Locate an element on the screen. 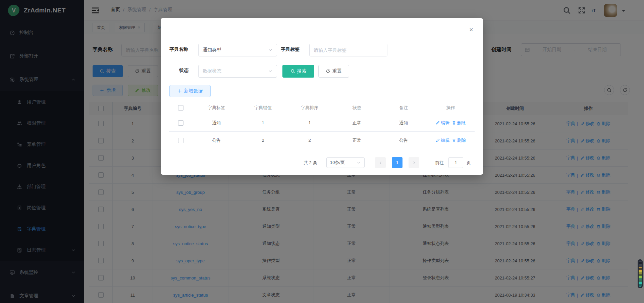  modal-status-label: 状态 is located at coordinates (184, 71).